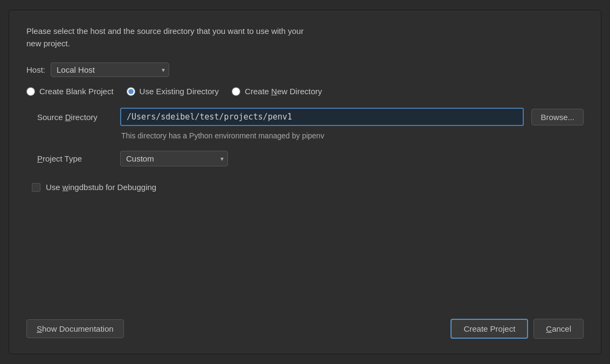 The image size is (610, 364). What do you see at coordinates (179, 92) in the screenshot?
I see `radio-use-existing-label: Use Existing Directory` at bounding box center [179, 92].